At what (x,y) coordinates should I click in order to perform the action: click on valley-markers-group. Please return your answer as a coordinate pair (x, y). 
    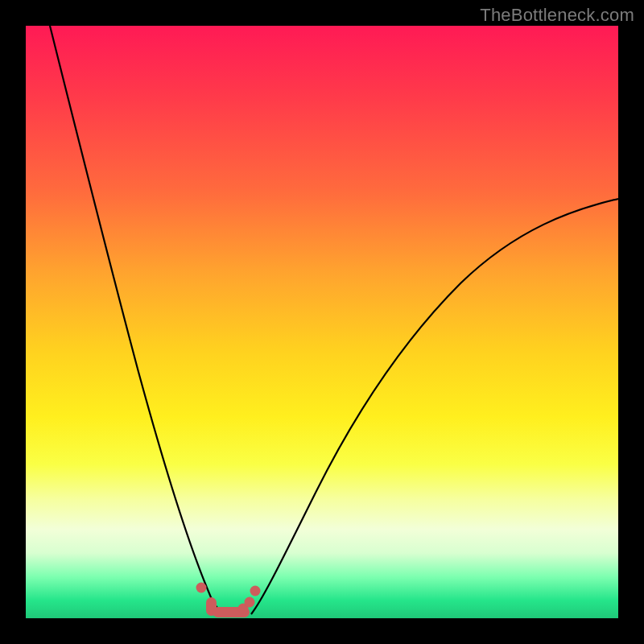
    Looking at the image, I should click on (229, 601).